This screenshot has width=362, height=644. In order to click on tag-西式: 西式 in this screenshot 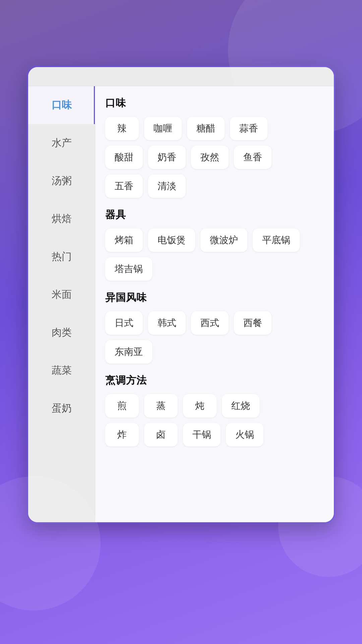, I will do `click(210, 323)`.